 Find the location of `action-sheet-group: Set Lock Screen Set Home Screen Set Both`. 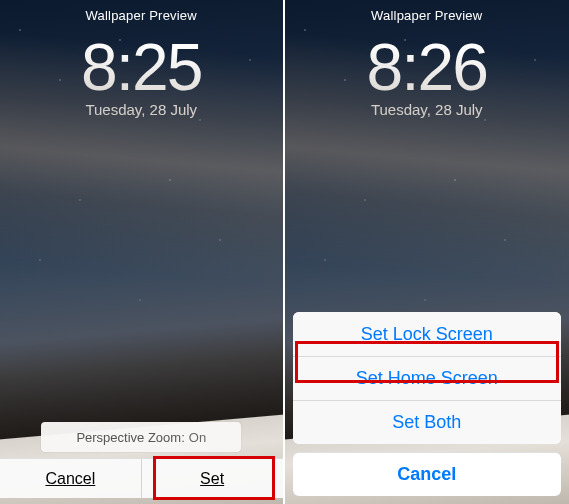

action-sheet-group: Set Lock Screen Set Home Screen Set Both is located at coordinates (428, 378).